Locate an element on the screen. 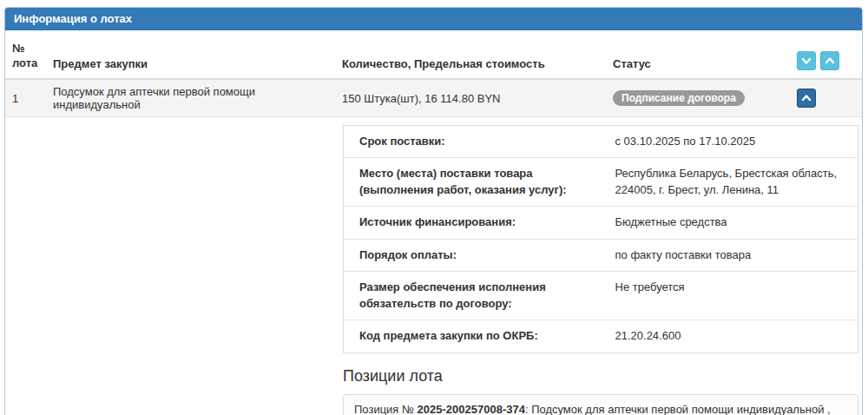 The image size is (868, 415). lots-table-header-row: № лота Предмет закупки Количество, Преде… is located at coordinates (434, 55).